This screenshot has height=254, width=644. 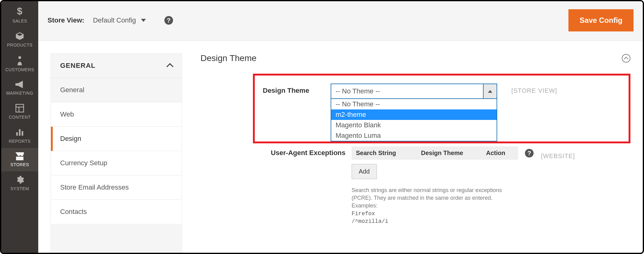 What do you see at coordinates (414, 115) in the screenshot?
I see `option-m2-theme: m2-theme` at bounding box center [414, 115].